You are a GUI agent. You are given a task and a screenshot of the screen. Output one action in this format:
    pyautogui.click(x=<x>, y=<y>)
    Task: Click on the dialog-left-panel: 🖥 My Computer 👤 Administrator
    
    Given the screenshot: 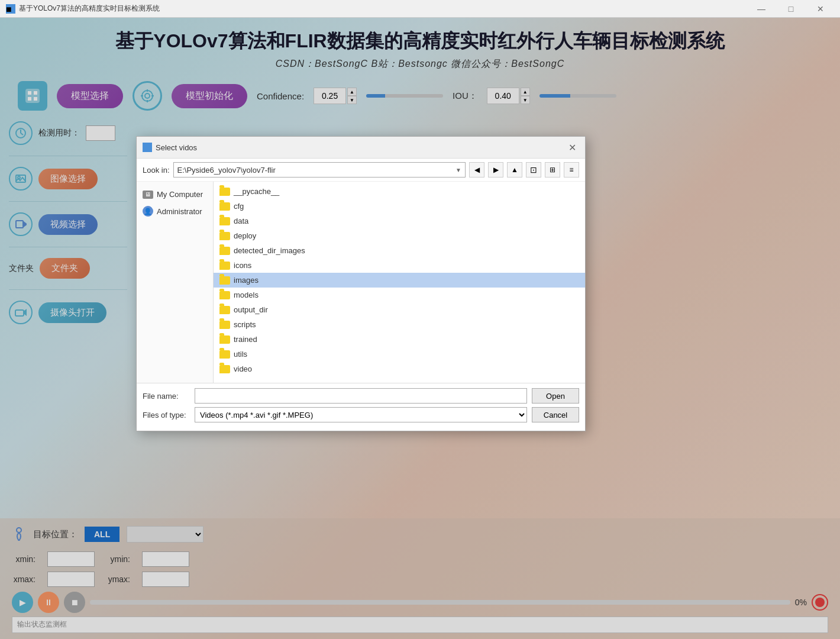 What is the action you would take?
    pyautogui.click(x=175, y=282)
    